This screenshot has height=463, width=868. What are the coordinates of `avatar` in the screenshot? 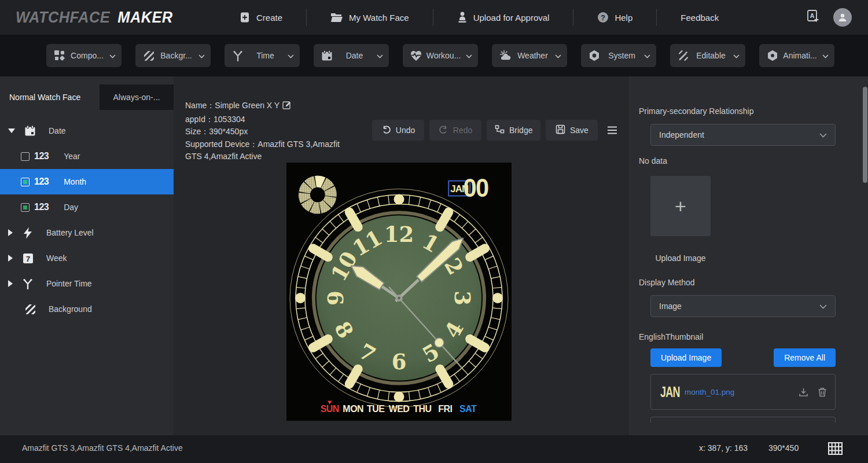 It's located at (843, 17).